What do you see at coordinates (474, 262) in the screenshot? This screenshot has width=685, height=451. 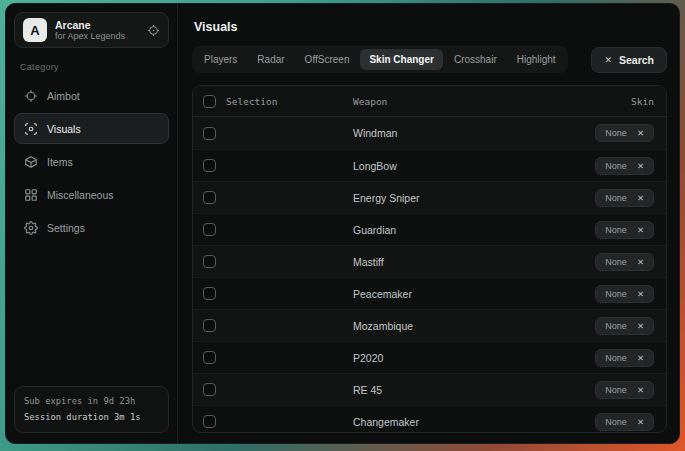 I see `weapon-name: Mastiff` at bounding box center [474, 262].